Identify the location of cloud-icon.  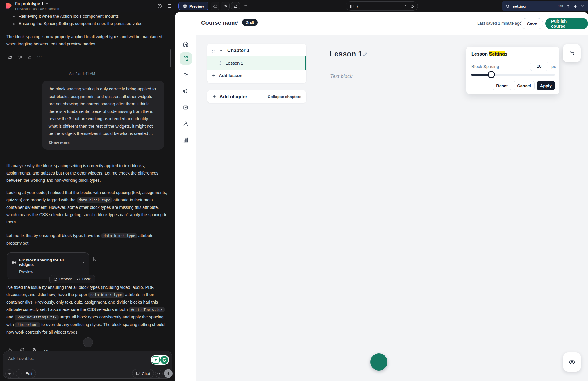
(215, 6).